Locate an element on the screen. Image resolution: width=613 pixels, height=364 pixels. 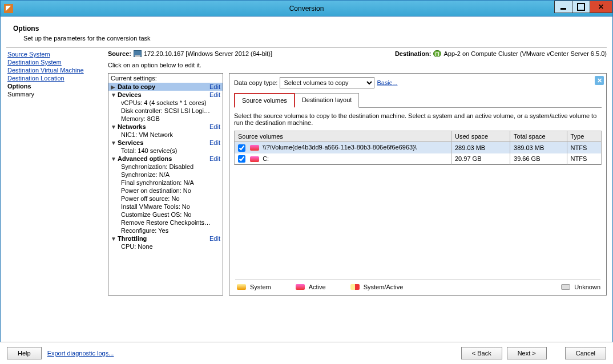
volume-name: \\?\Volume{de4b3dd9-a566-11e3-80b3-806e6… is located at coordinates (340, 147).